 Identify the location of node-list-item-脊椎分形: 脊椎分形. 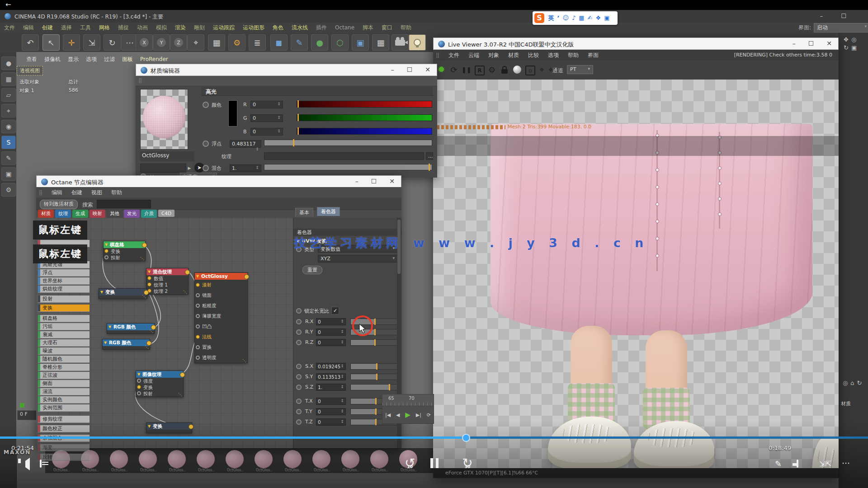
(64, 367).